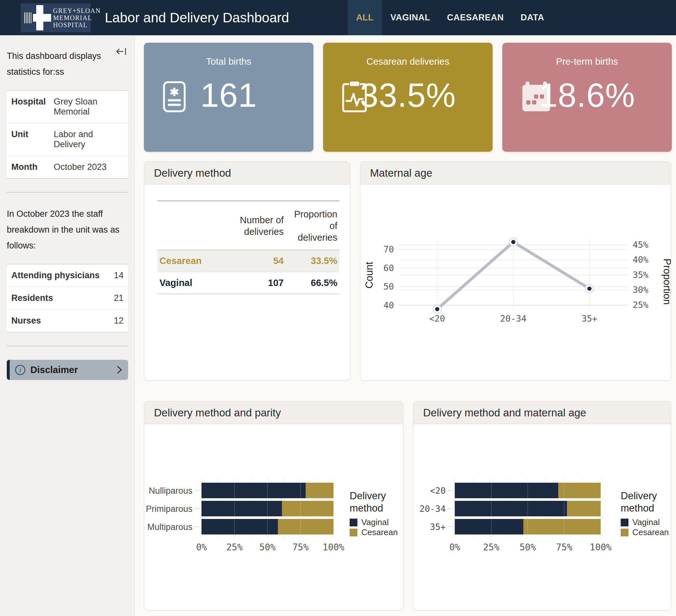  I want to click on staff-table: Attending physicians 14 Residents 21 Nur…, so click(67, 298).